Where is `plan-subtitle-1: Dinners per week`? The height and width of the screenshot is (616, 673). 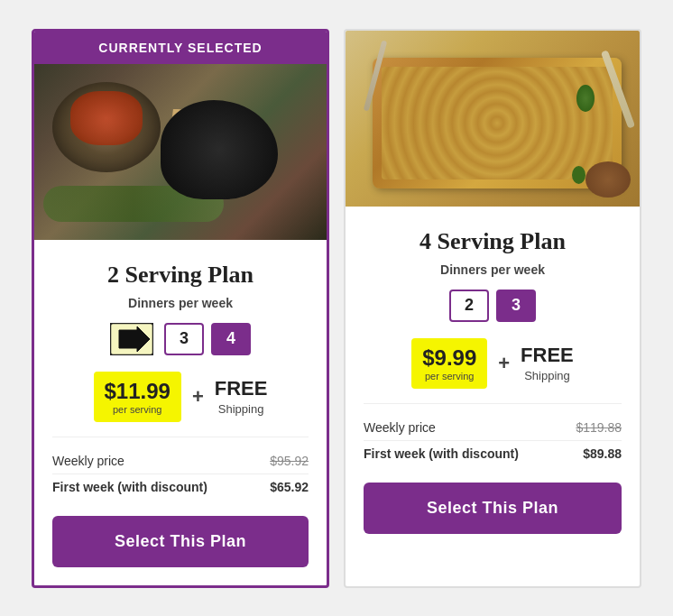
plan-subtitle-1: Dinners per week is located at coordinates (180, 303).